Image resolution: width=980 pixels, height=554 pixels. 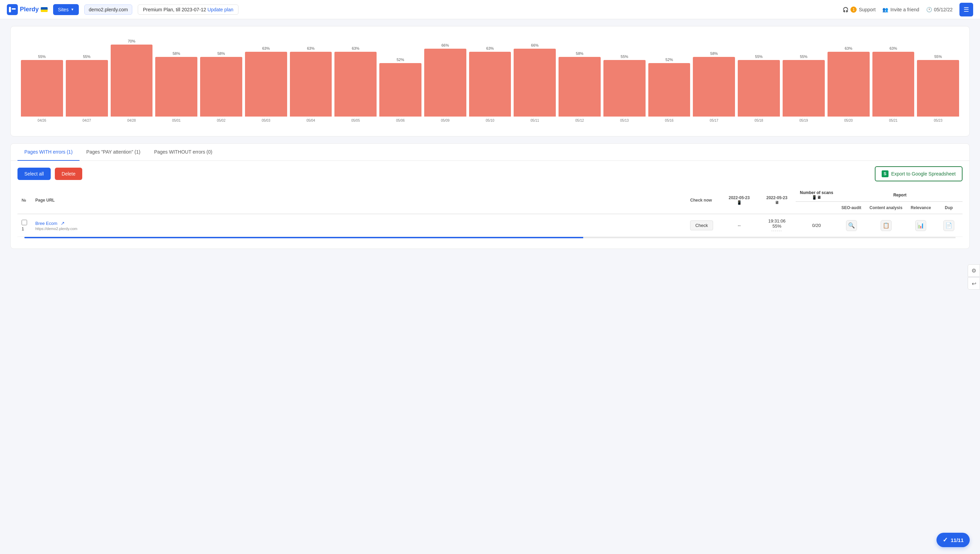 What do you see at coordinates (68, 174) in the screenshot?
I see `delete-button: Delete` at bounding box center [68, 174].